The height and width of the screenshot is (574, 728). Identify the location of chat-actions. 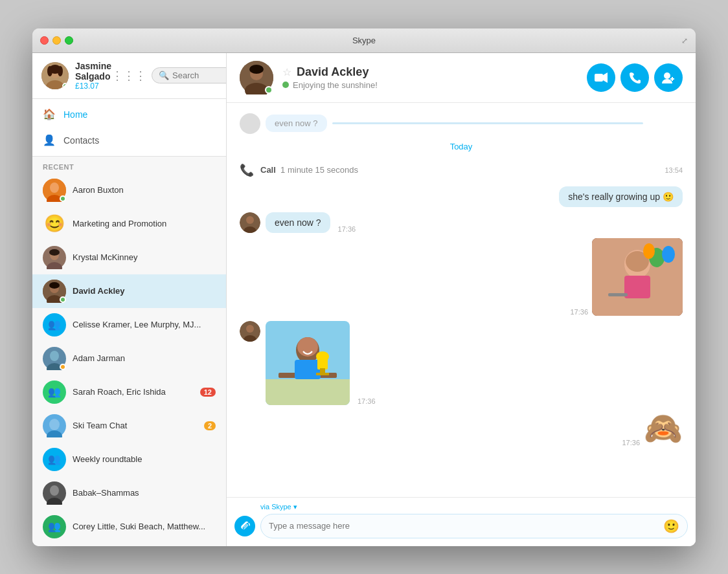
(635, 78).